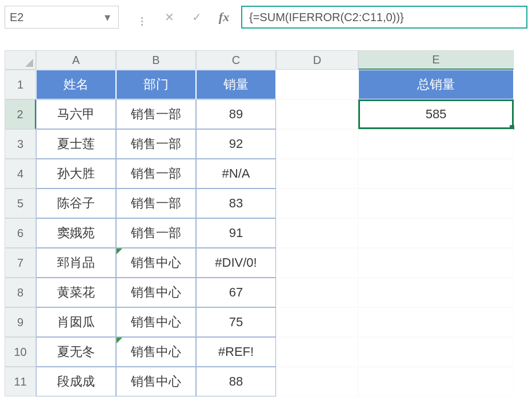  Describe the element at coordinates (436, 322) in the screenshot. I see `cell-E9` at that location.